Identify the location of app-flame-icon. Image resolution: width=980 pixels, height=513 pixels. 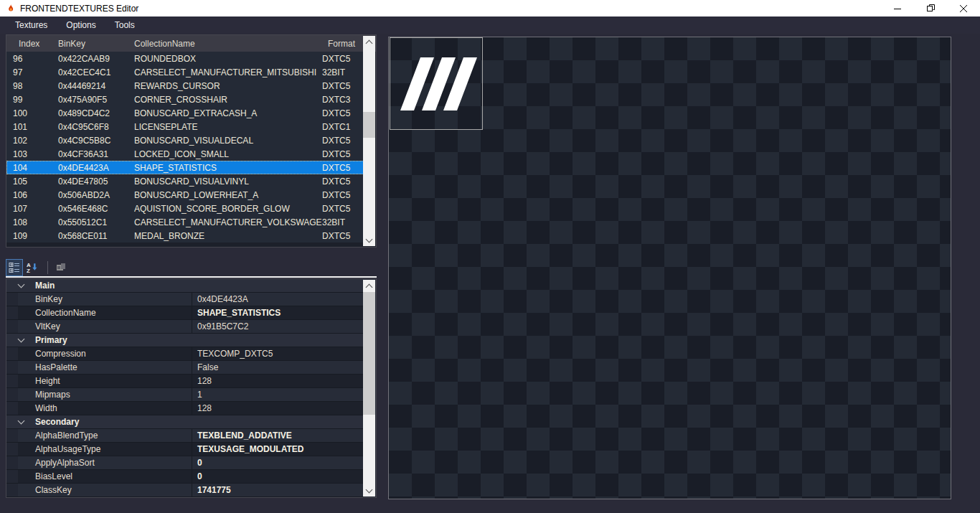
(11, 9).